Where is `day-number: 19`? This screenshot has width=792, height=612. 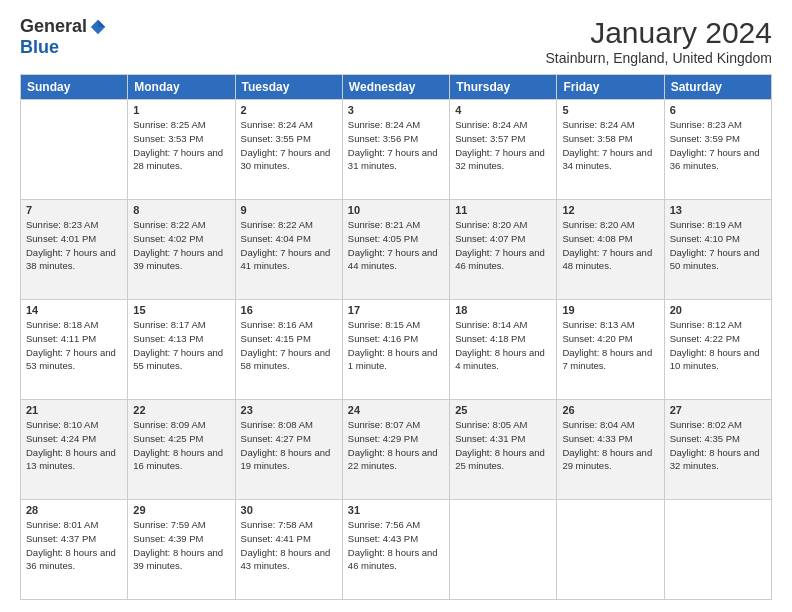 day-number: 19 is located at coordinates (610, 310).